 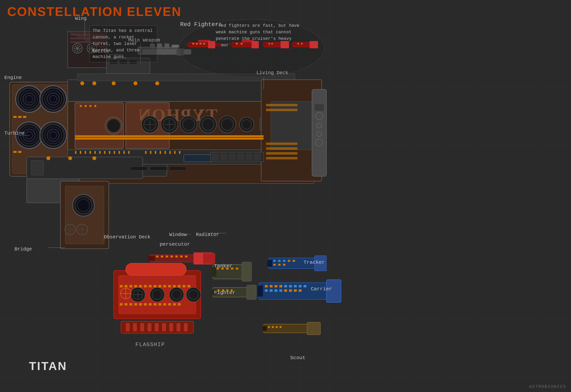 I want to click on label-flagship: FLAGSHIP, so click(x=150, y=345).